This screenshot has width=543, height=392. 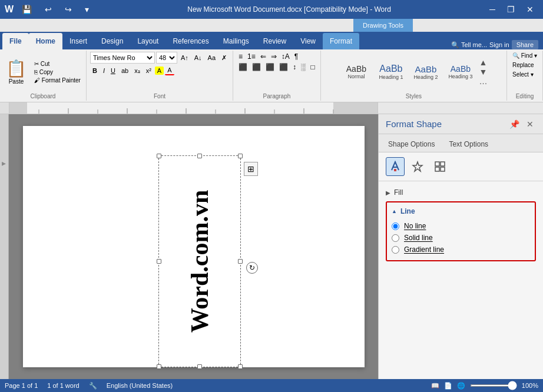 I want to click on center-button: ⬛, so click(x=257, y=67).